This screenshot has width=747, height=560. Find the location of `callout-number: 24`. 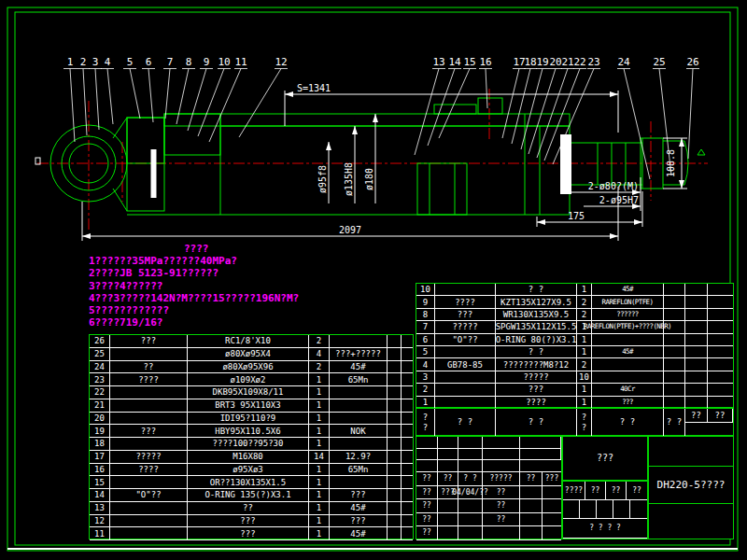

callout-number: 24 is located at coordinates (624, 62).